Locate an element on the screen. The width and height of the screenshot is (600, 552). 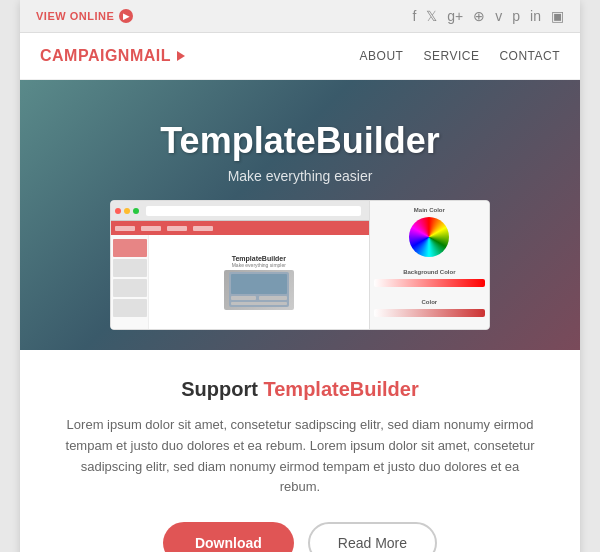
facebook-icon: f is located at coordinates (414, 16).